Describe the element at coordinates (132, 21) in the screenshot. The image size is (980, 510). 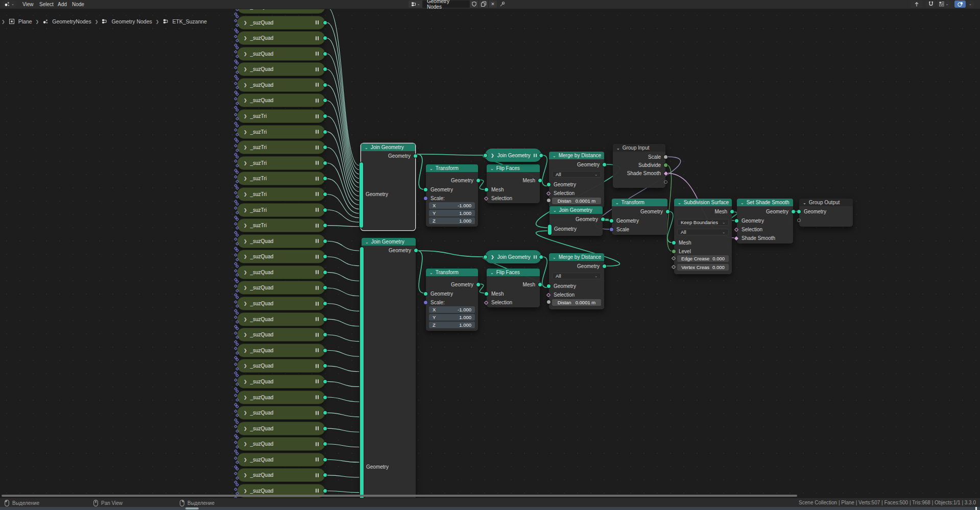
I see `breadcrumb-node-tree: Geometry Nodes` at that location.